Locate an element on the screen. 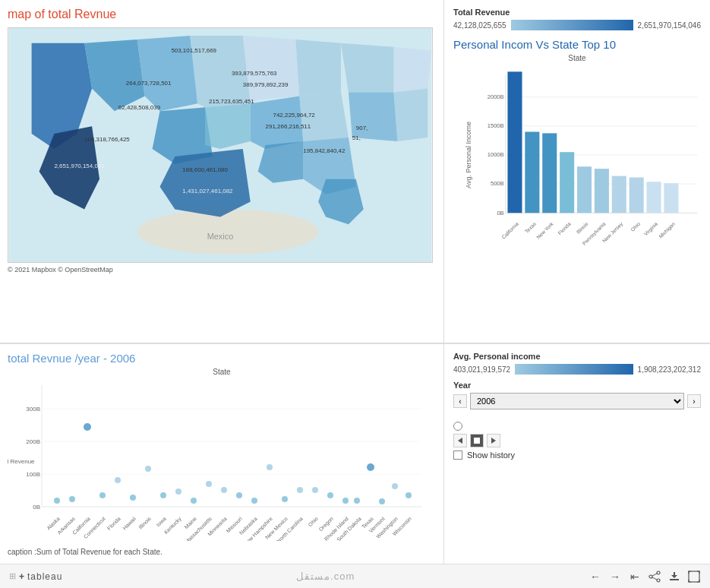 This screenshot has width=710, height=588. dot-southdakota is located at coordinates (357, 501).